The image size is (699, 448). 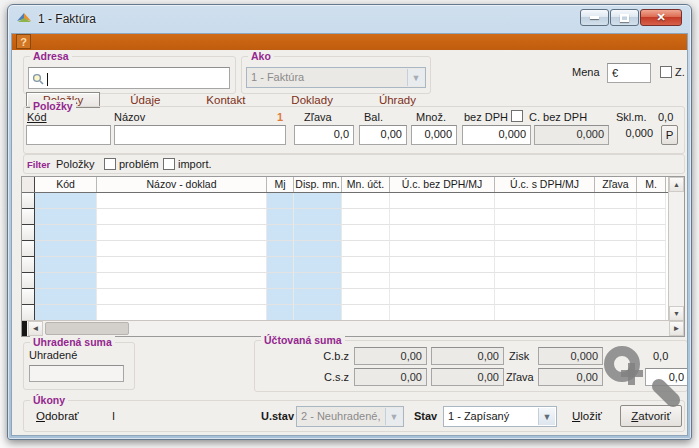 What do you see at coordinates (350, 416) in the screenshot?
I see `ustav-dropdown: 2 - Neuhradené, be: ▼` at bounding box center [350, 416].